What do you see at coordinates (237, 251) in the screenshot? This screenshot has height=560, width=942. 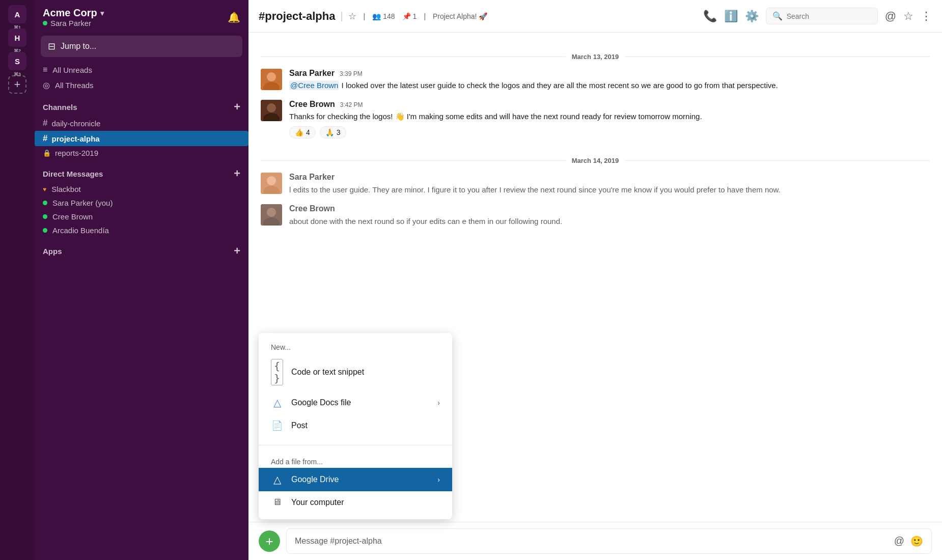 I see `add-app-button: +` at bounding box center [237, 251].